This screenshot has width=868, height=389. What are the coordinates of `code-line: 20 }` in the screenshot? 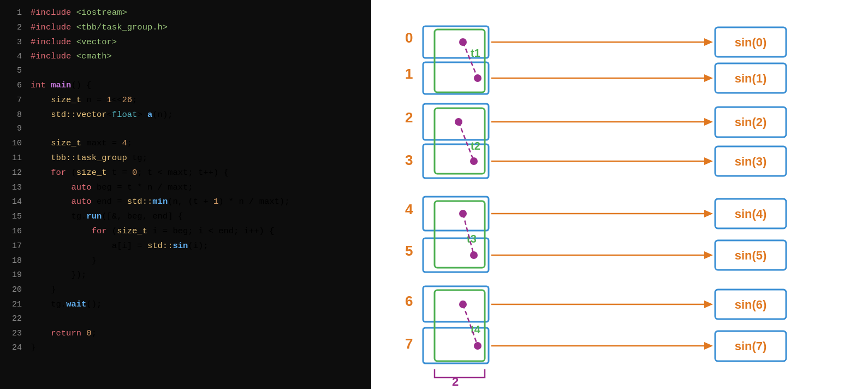 It's located at (186, 290).